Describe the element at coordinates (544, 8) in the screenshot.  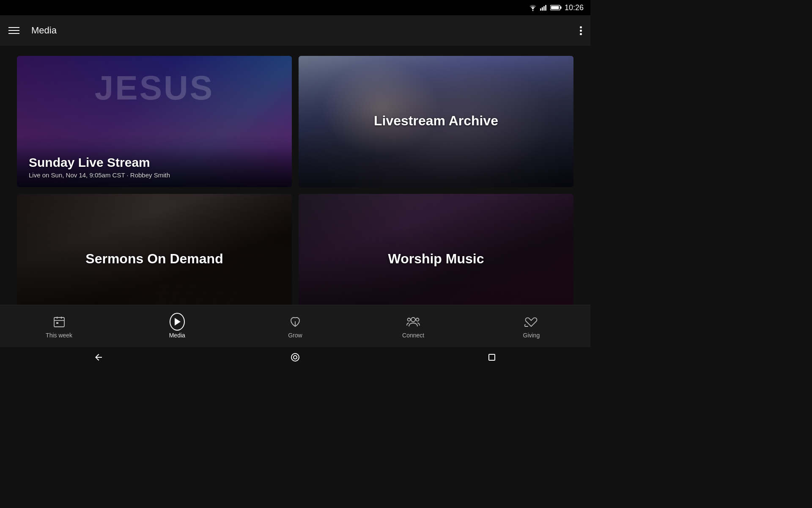
I see `signal-icon` at that location.